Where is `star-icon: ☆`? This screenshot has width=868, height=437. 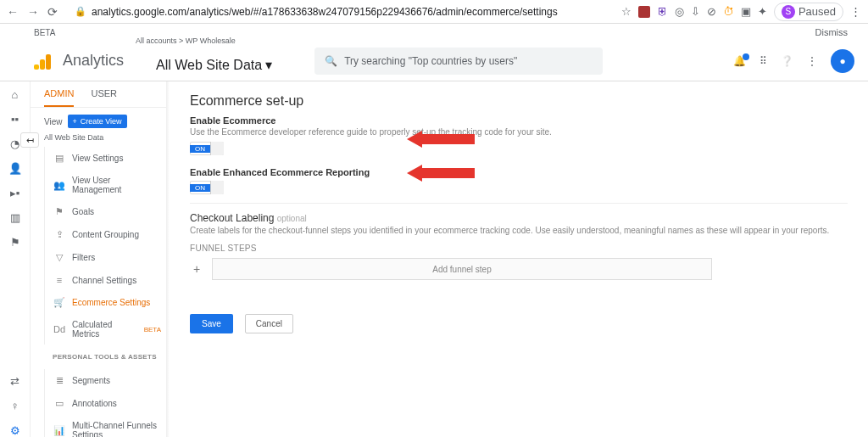
star-icon: ☆ is located at coordinates (626, 12).